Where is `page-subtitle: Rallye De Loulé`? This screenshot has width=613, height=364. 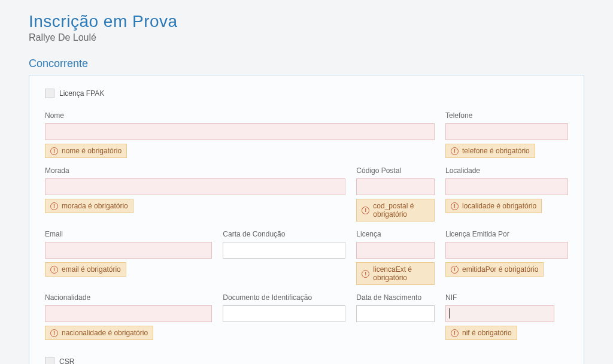
page-subtitle: Rallye De Loulé is located at coordinates (306, 38).